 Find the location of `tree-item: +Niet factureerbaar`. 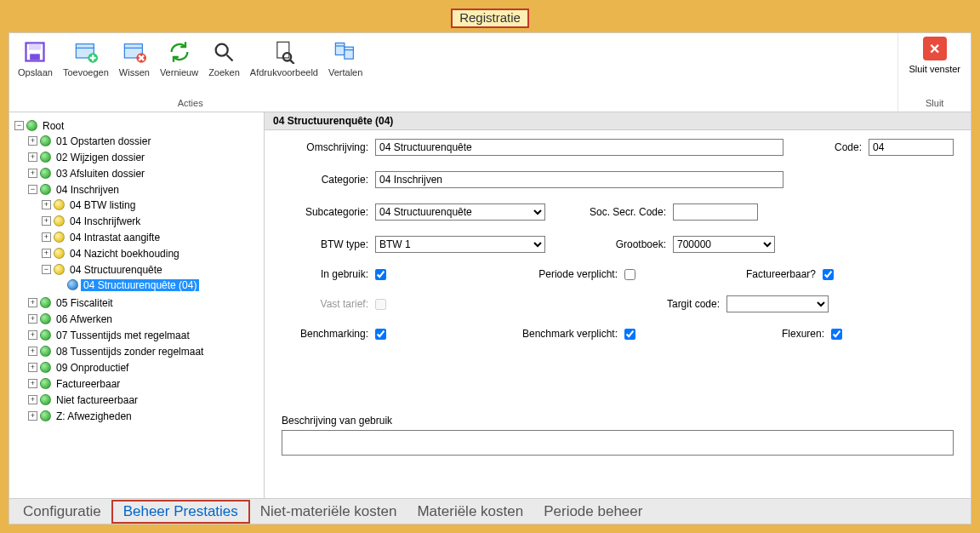

tree-item: +Niet factureerbaar is located at coordinates (145, 400).